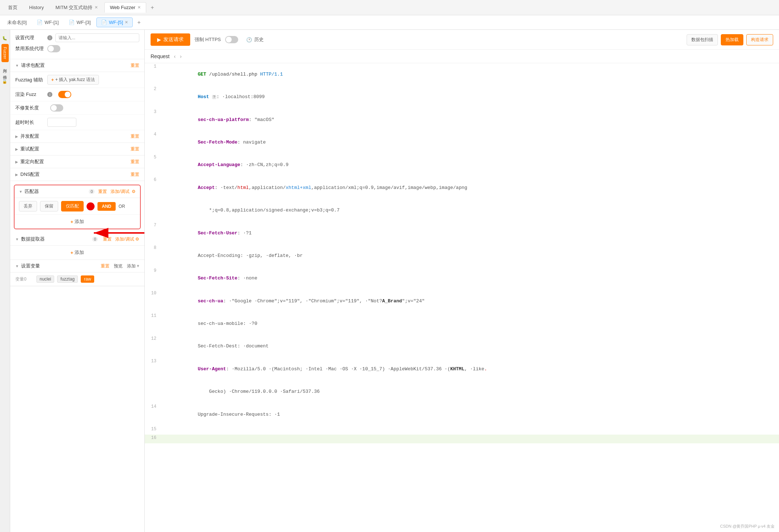 The image size is (779, 532). I want to click on build-request-button: 构造请求, so click(760, 40).